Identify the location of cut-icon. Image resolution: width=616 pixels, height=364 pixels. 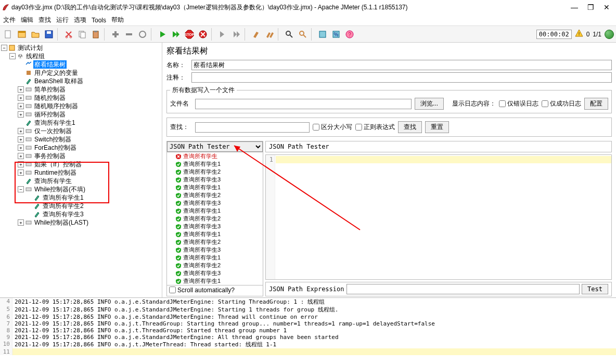
(69, 34).